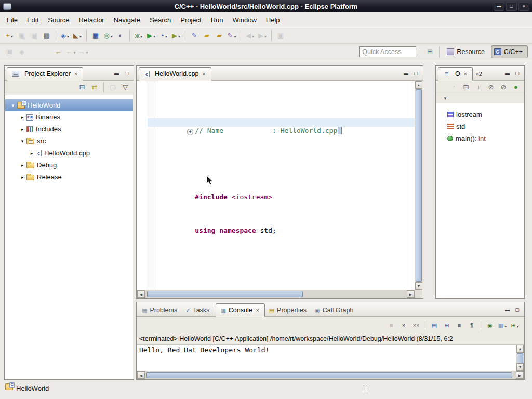 The width and height of the screenshot is (532, 399). Describe the element at coordinates (175, 74) in the screenshot. I see `tab-helloworld-cpp: HelloWorld.cpp` at that location.